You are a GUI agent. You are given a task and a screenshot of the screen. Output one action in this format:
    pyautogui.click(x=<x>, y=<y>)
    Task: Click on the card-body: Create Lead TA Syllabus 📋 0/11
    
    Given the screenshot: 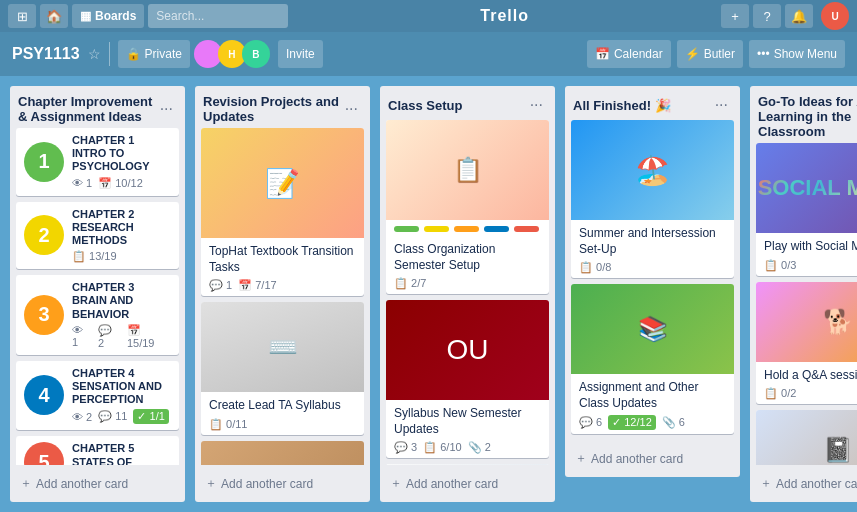 What is the action you would take?
    pyautogui.click(x=282, y=414)
    